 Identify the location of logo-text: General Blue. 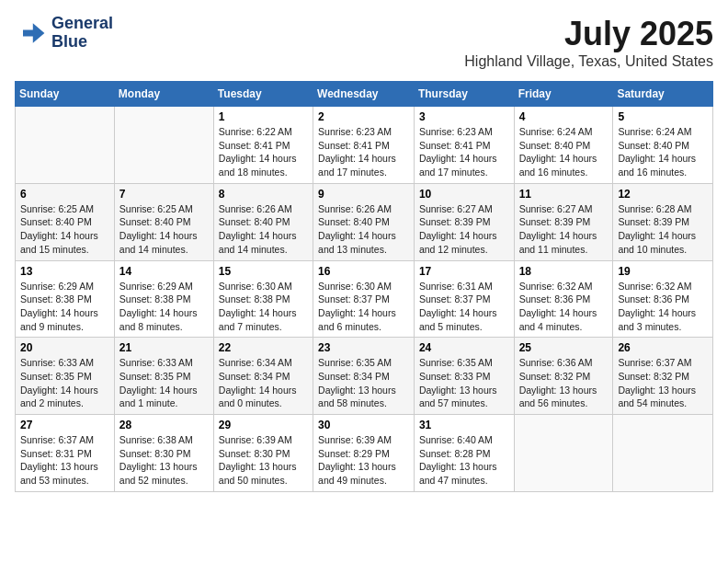
(83, 33).